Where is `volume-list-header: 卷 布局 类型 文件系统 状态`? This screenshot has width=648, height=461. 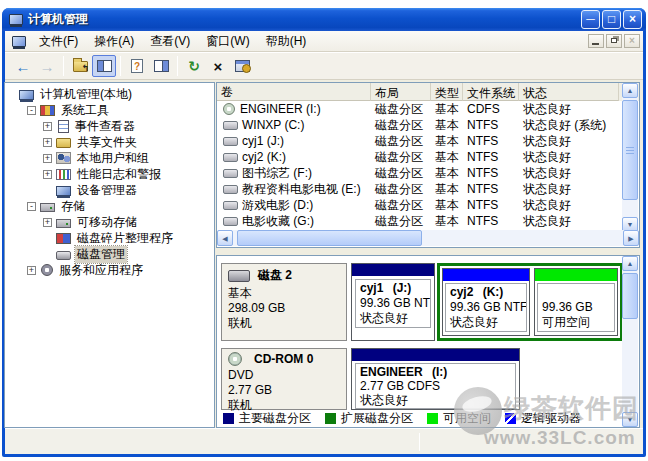 volume-list-header: 卷 布局 类型 文件系统 状态 is located at coordinates (428, 92).